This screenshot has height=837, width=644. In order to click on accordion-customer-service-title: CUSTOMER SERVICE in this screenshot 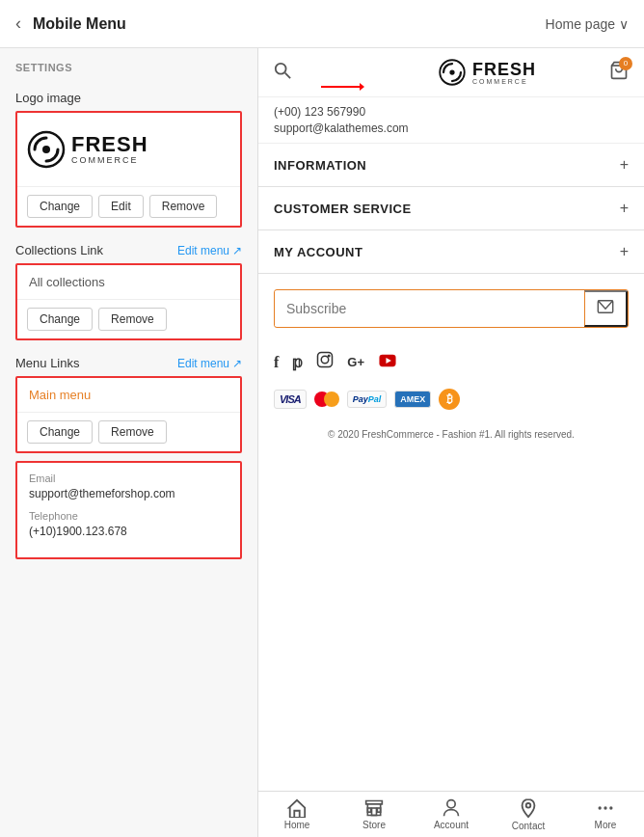, I will do `click(343, 208)`.